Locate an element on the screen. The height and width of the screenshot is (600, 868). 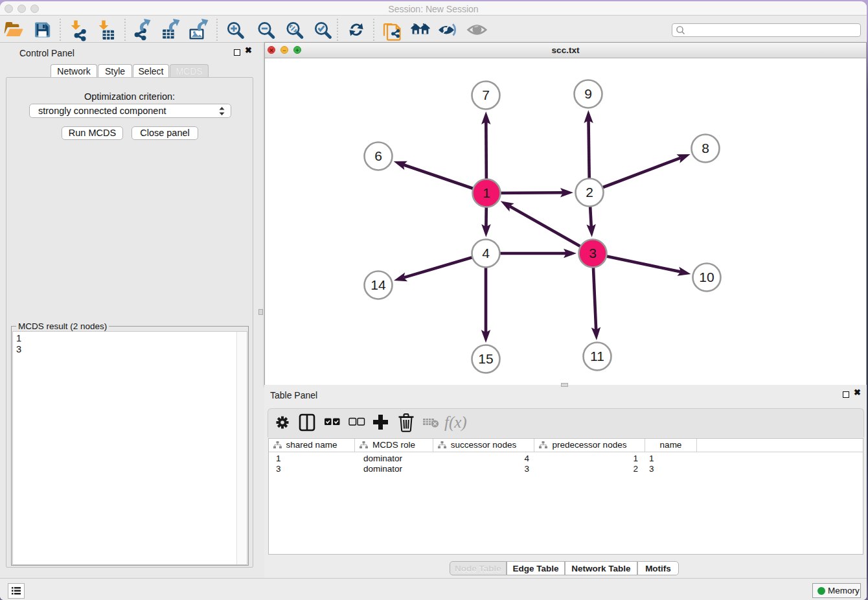
svg-text: 9 is located at coordinates (588, 93).